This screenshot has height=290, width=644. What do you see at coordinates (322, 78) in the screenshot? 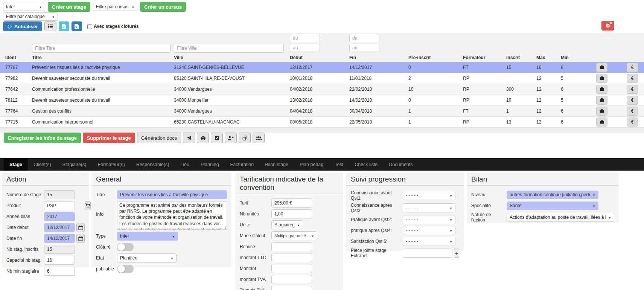
I see `table-row: 77982 Devenir sauveteur secouriste du tr…` at bounding box center [322, 78].